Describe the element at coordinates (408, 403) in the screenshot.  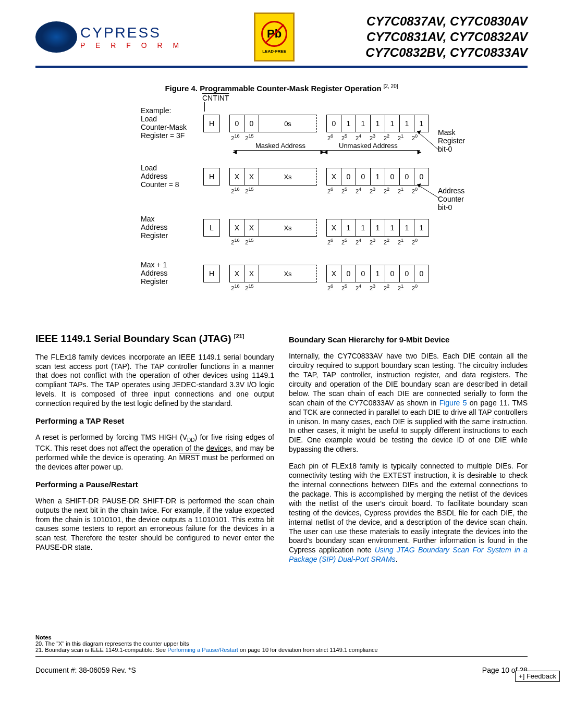
I see `hierarchy-p1: Internally, the CY7C0833AV have two DIEs…` at that location.